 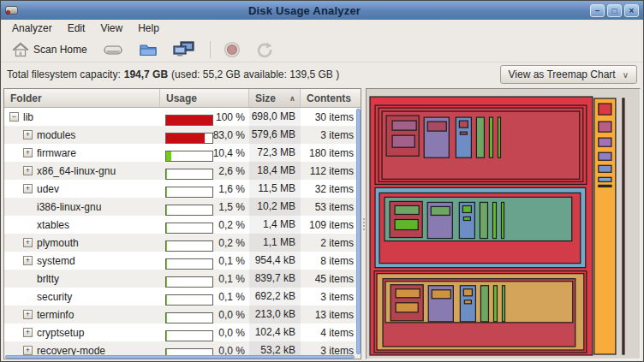 What do you see at coordinates (182, 260) in the screenshot?
I see `table-row: +systemd0,1 %954,4 kB8 items` at bounding box center [182, 260].